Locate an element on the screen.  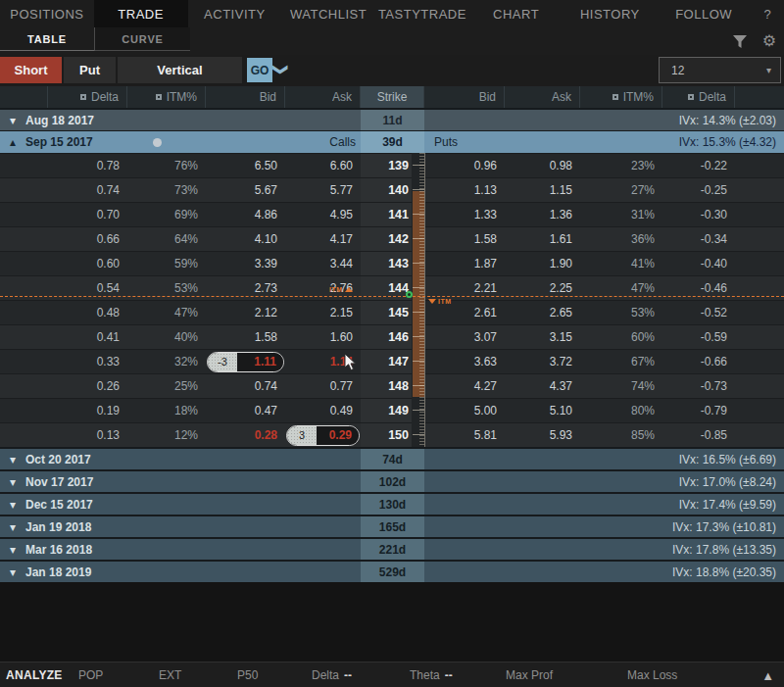
tab-follow: FOLLOW is located at coordinates (704, 14).